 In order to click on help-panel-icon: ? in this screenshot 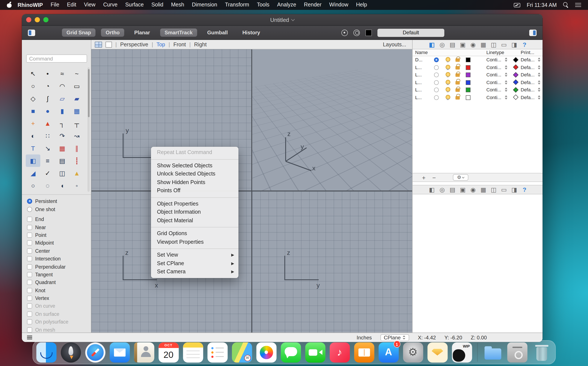, I will do `click(525, 190)`.